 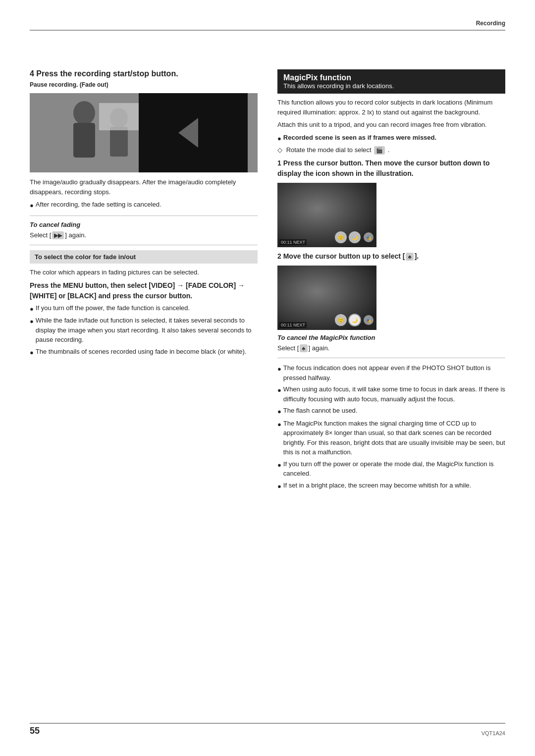 What do you see at coordinates (391, 373) in the screenshot?
I see `note-bullet-0: ● The focus indication does not appear e…` at bounding box center [391, 373].